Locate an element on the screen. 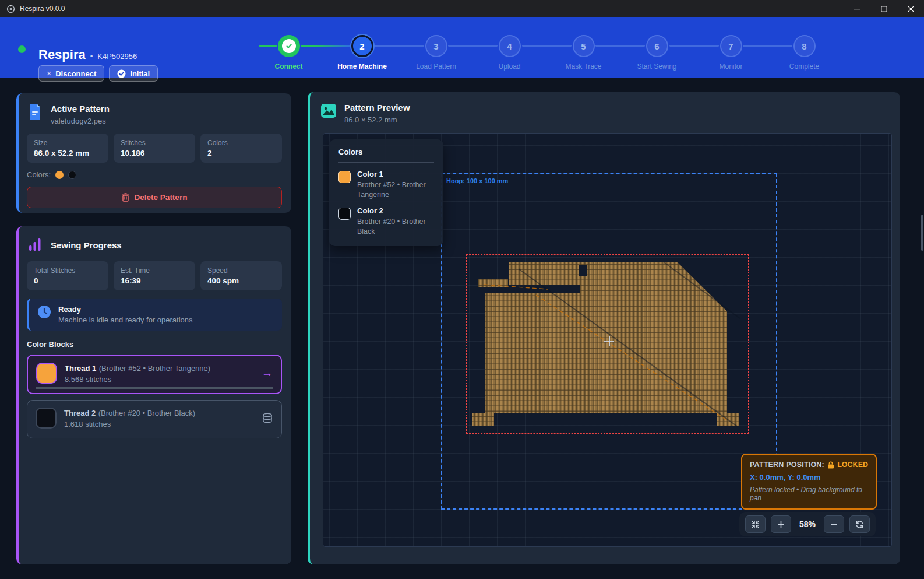 The height and width of the screenshot is (579, 924). stat-speed-value: 400 spm is located at coordinates (241, 281).